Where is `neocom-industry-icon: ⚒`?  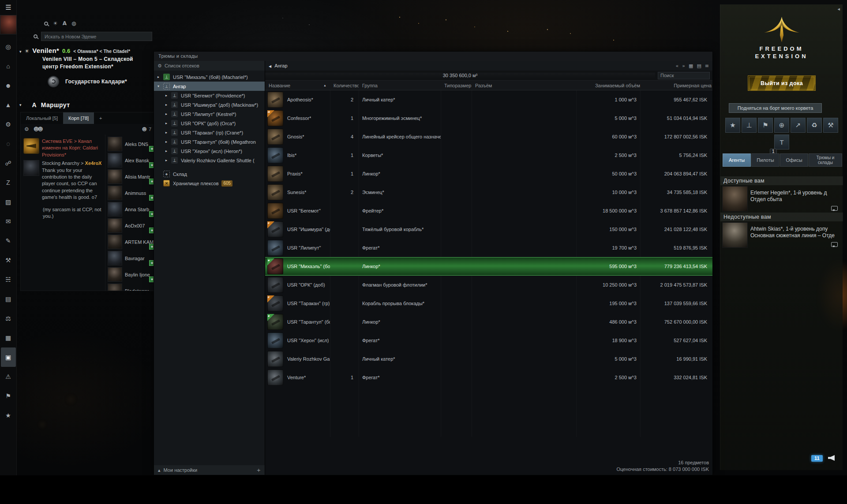
neocom-industry-icon: ⚒ is located at coordinates (8, 260).